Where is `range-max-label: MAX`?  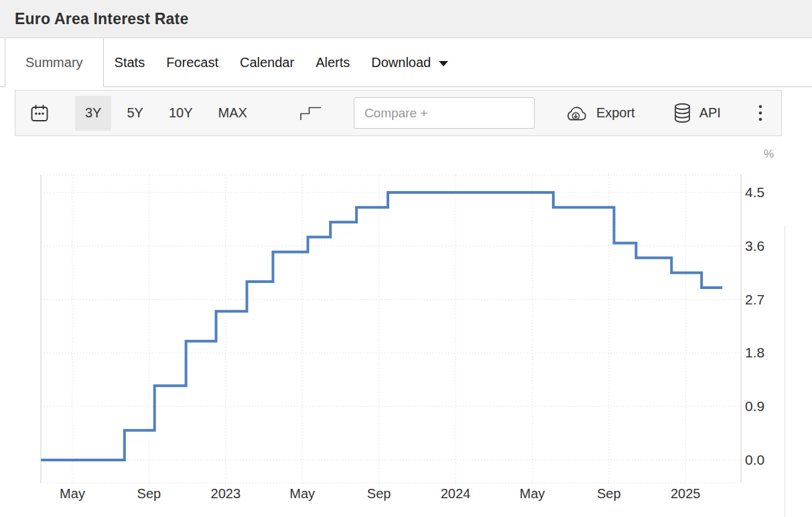 range-max-label: MAX is located at coordinates (233, 113).